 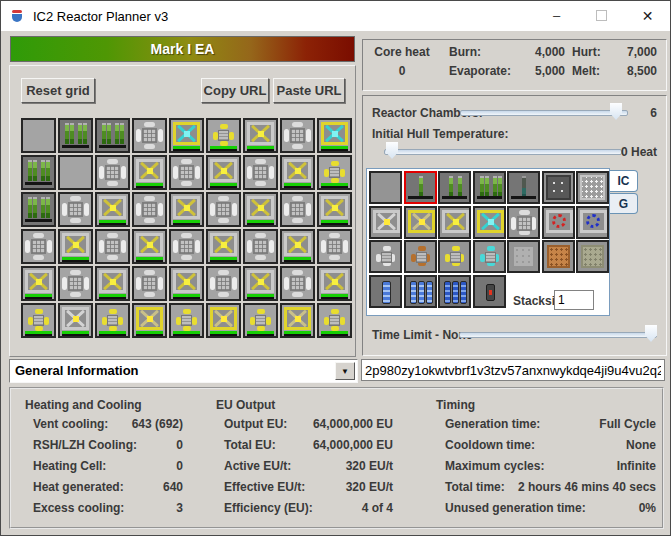 I want to click on reset-grid-button: Reset grid, so click(x=58, y=90).